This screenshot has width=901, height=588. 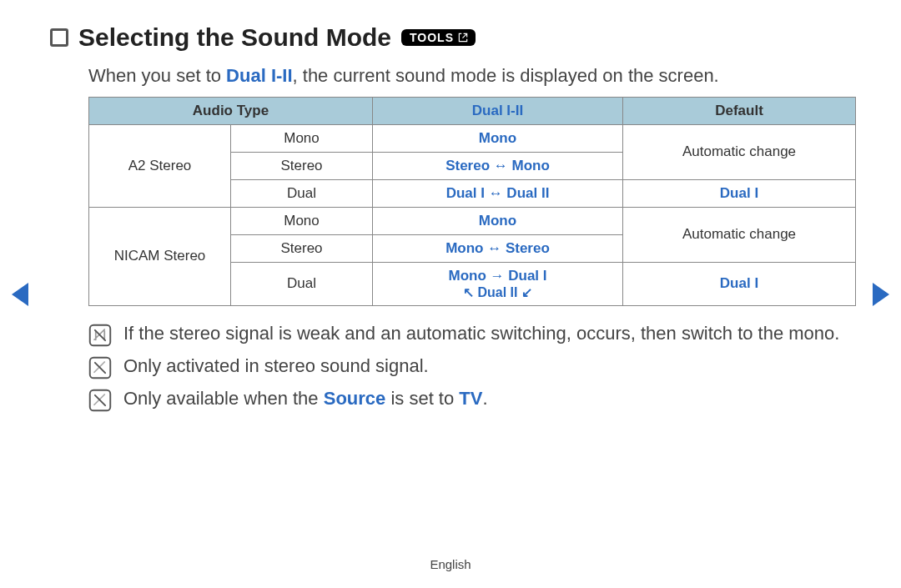 What do you see at coordinates (224, 399) in the screenshot?
I see `note-3-pre: Only available when the` at bounding box center [224, 399].